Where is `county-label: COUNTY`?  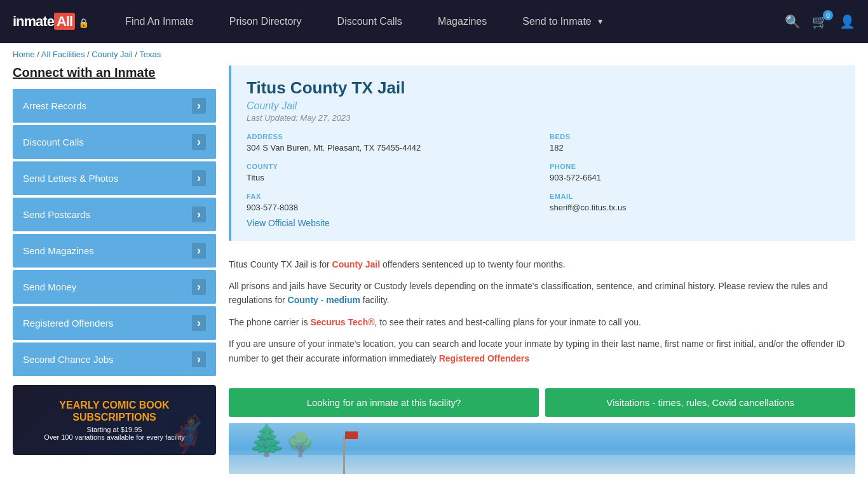 county-label: COUNTY is located at coordinates (391, 166).